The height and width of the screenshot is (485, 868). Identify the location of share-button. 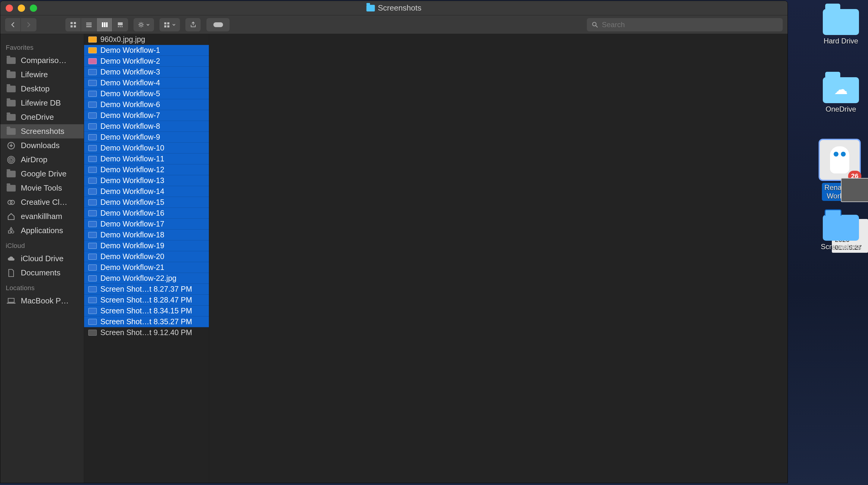
(193, 25).